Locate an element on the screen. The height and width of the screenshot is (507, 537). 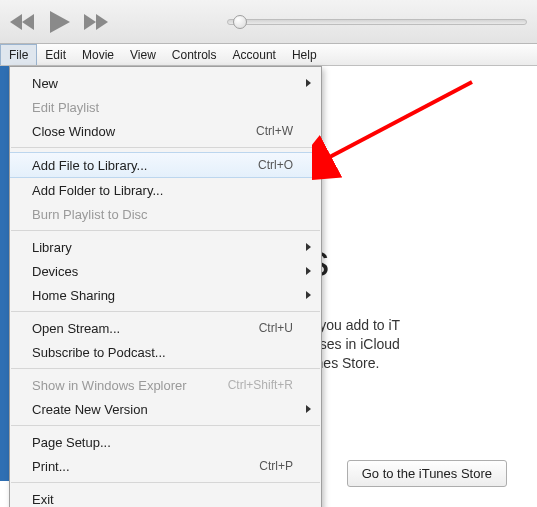
menu-shortcut: Ctrl+U is located at coordinates (276, 328).